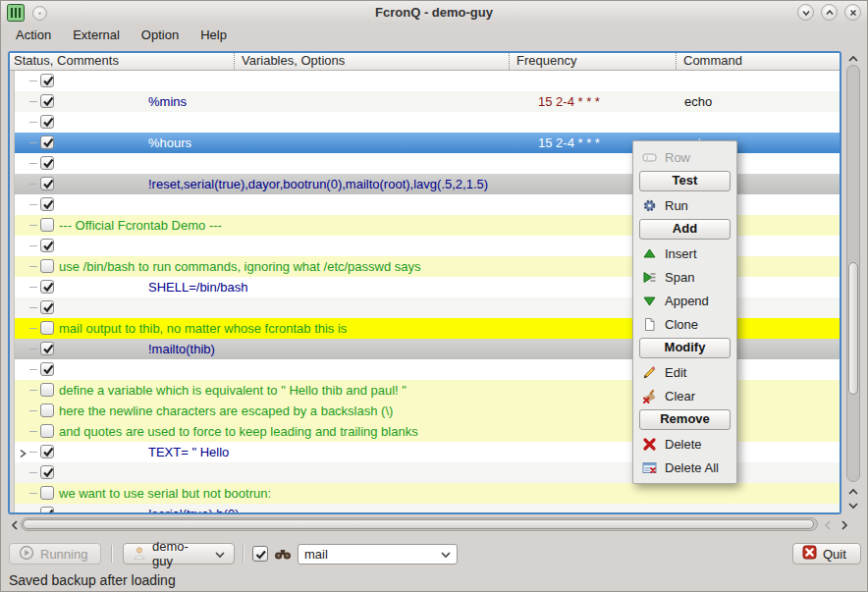 Image resolution: width=868 pixels, height=592 pixels. I want to click on row-widget-icon: I, so click(650, 157).